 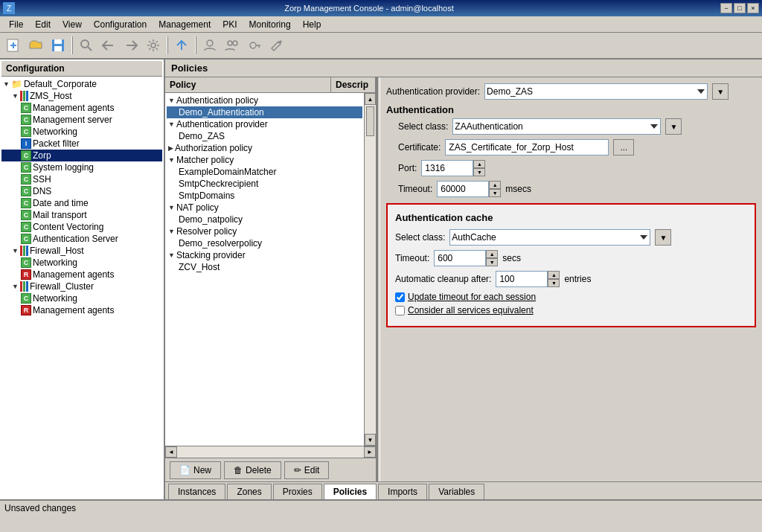 What do you see at coordinates (313, 25) in the screenshot?
I see `menu-help: Help` at bounding box center [313, 25].